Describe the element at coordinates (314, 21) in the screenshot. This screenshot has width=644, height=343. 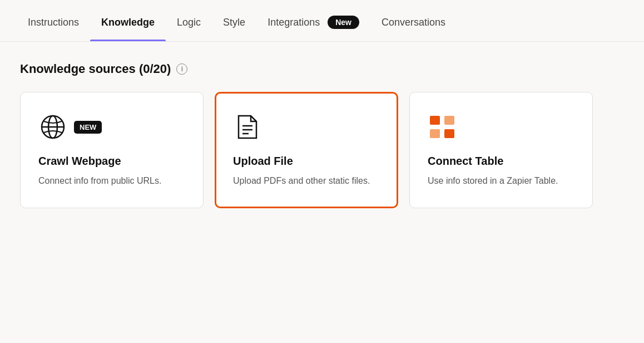
I see `tab-integrations: Integrations New` at that location.